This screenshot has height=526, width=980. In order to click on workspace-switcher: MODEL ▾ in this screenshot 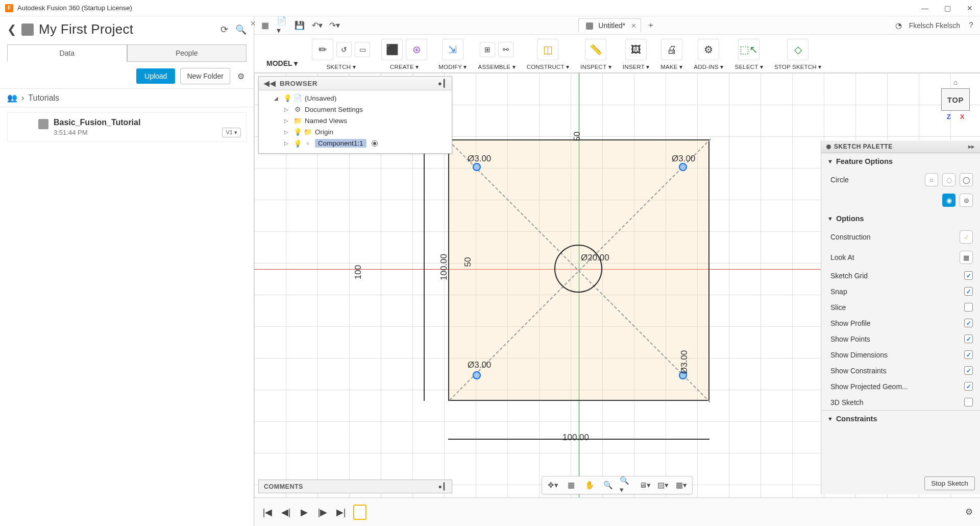, I will do `click(282, 63)`.